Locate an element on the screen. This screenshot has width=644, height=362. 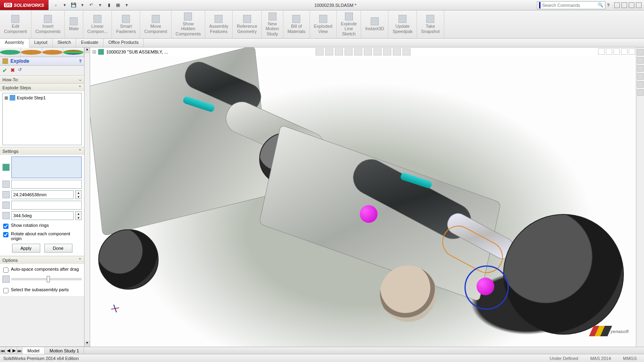
ribbon-show: ShowHiddenComponents is located at coordinates (188, 24).